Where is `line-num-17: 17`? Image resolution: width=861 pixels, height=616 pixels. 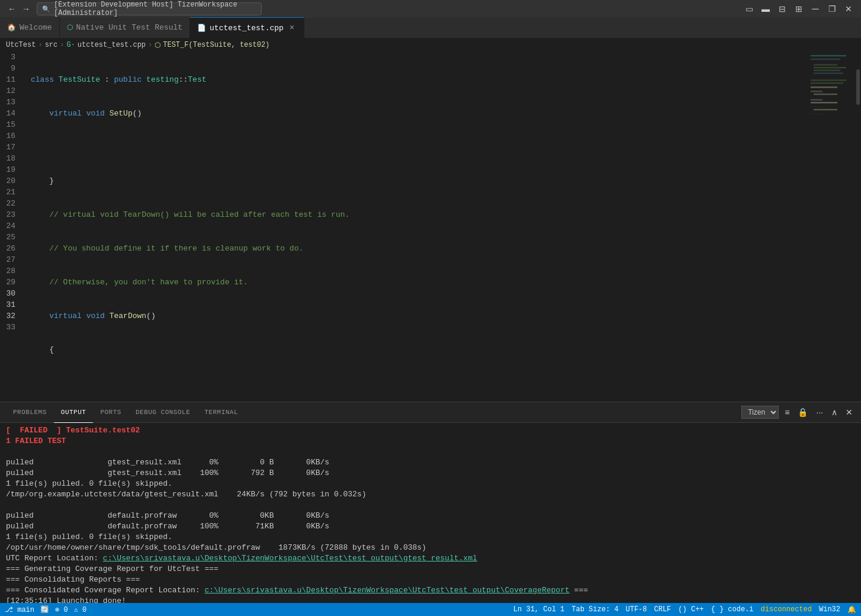 line-num-17: 17 is located at coordinates (10, 147).